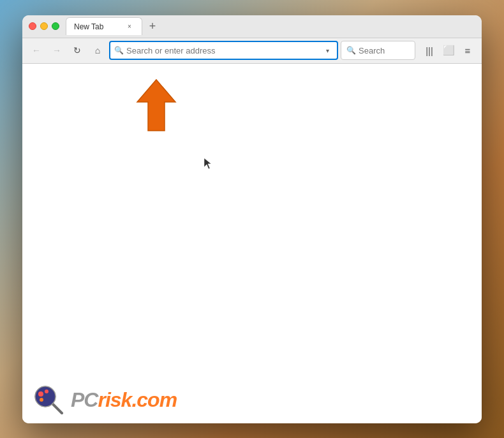 This screenshot has width=504, height=438. What do you see at coordinates (271, 26) in the screenshot?
I see `tab-bar: New Tab × +` at bounding box center [271, 26].